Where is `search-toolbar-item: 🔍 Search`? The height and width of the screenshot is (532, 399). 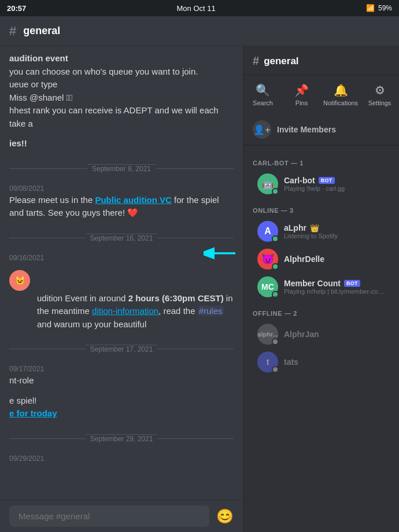
search-toolbar-item: 🔍 Search is located at coordinates (263, 95).